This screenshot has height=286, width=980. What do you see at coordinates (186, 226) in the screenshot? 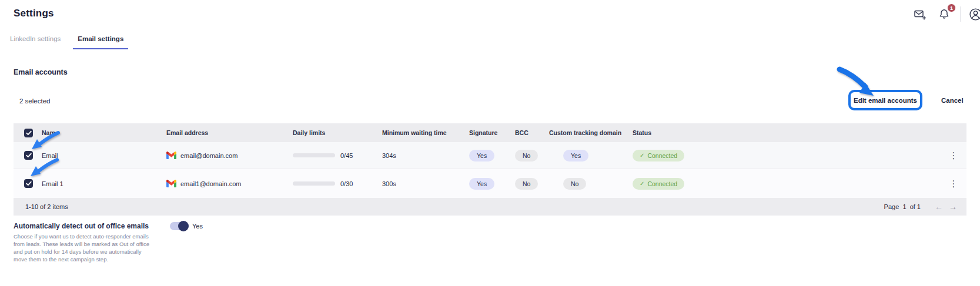
I see `auto-detect-ooo-toggle: Yes` at bounding box center [186, 226].